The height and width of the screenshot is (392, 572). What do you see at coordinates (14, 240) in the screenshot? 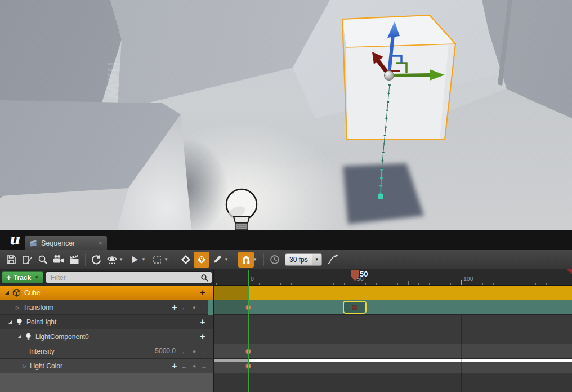
I see `unreal-engine-logo: u` at bounding box center [14, 240].